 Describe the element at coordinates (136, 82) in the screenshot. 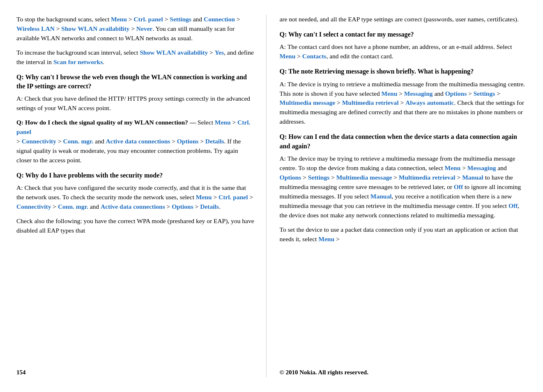

I see `question-1: Q: Why can't I browse the web even thoug…` at that location.